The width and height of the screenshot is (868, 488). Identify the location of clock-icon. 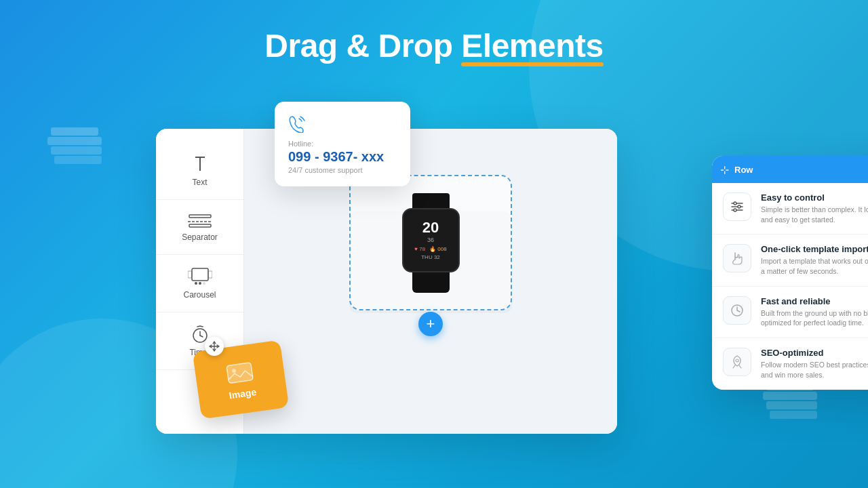
(737, 310).